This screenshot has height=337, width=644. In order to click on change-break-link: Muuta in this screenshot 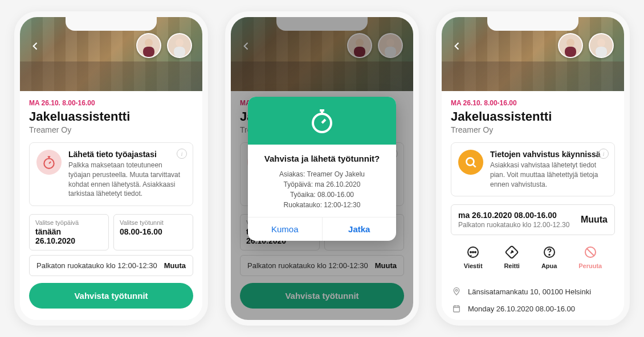, I will do `click(175, 265)`.